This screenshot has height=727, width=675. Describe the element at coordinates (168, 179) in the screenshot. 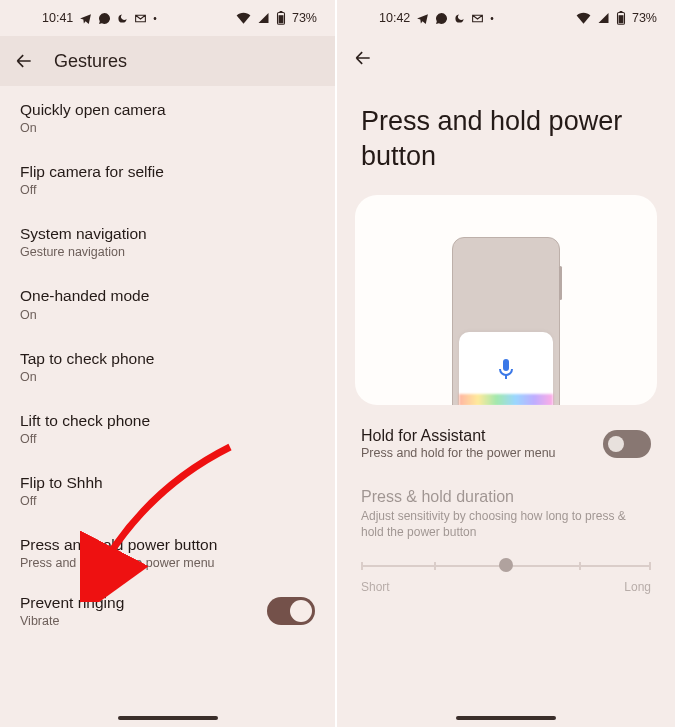

I see `item-flip-camera-selfie: Flip camera for selfie Off` at that location.